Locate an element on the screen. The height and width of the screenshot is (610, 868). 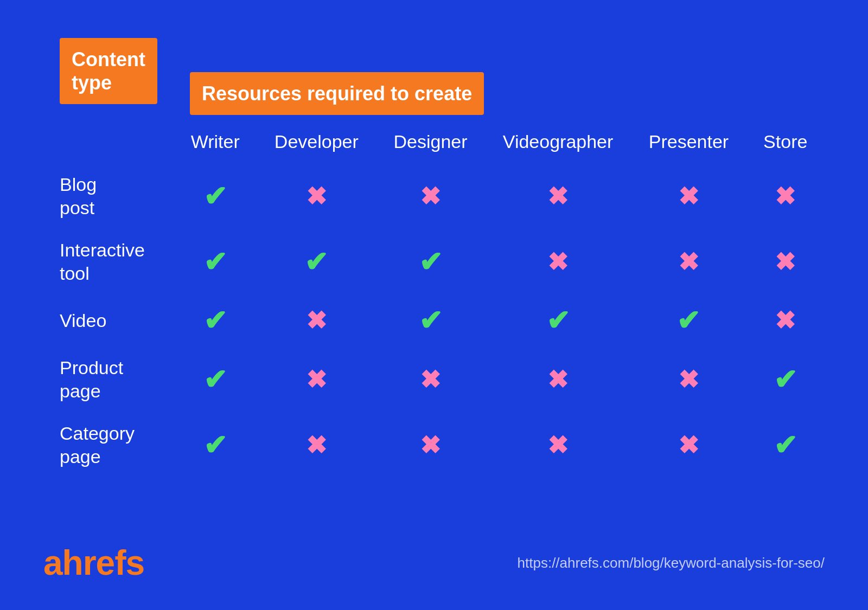
col-store: Store is located at coordinates (786, 139).